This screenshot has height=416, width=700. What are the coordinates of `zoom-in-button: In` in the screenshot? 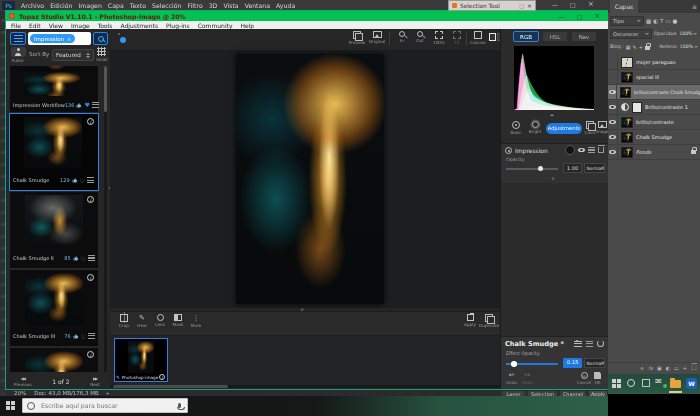 It's located at (402, 37).